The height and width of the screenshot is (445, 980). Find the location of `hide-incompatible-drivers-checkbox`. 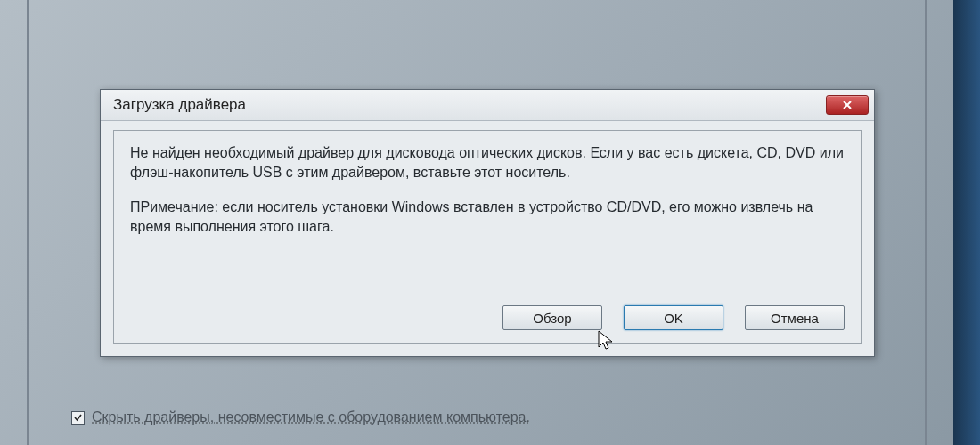

hide-incompatible-drivers-checkbox is located at coordinates (78, 418).